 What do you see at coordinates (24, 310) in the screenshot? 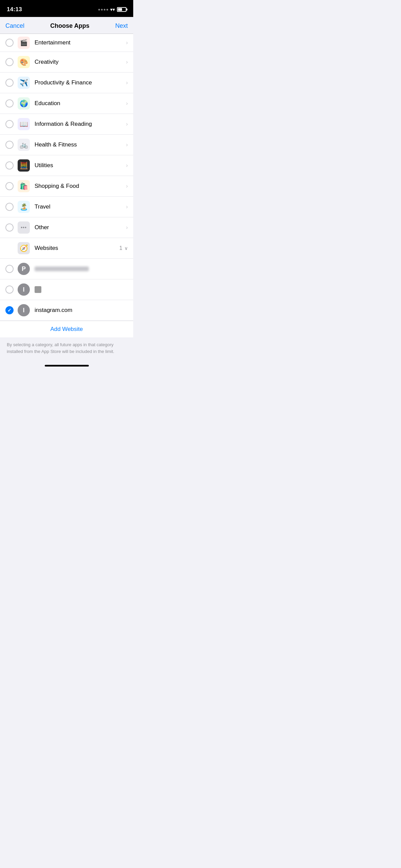
I see `instagram-icon: I` at bounding box center [24, 310].